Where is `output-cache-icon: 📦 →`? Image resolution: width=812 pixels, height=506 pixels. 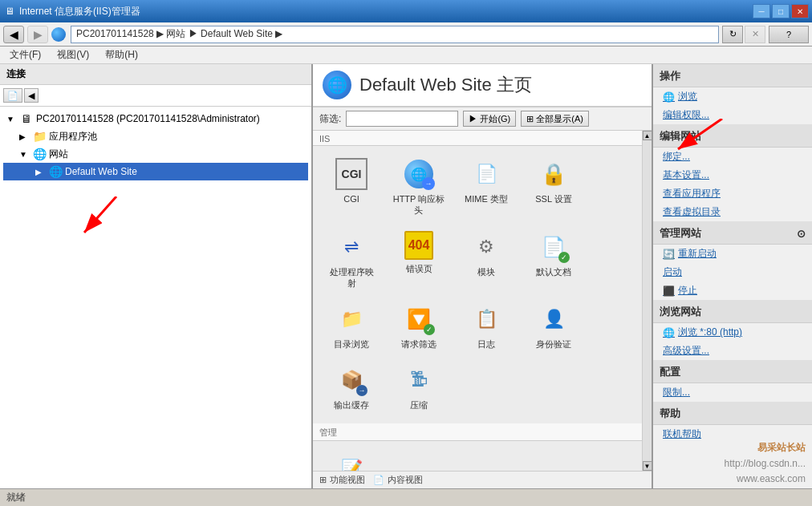
output-cache-icon: 📦 → is located at coordinates (351, 380).